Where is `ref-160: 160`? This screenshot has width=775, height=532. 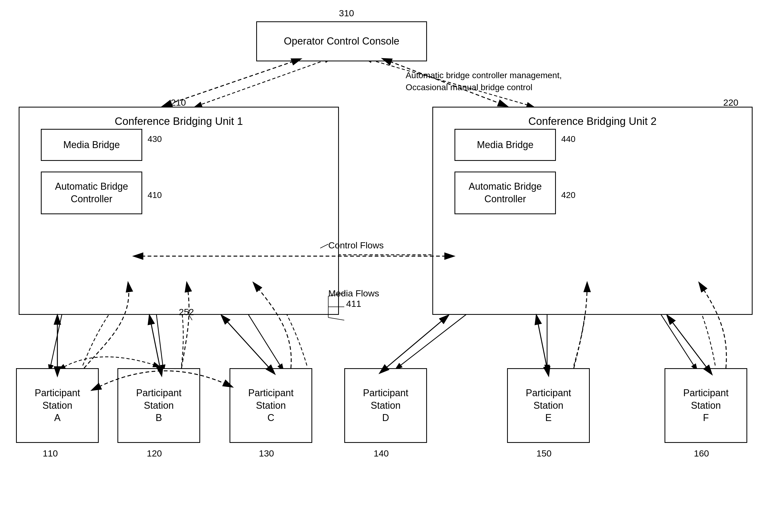 ref-160: 160 is located at coordinates (702, 453).